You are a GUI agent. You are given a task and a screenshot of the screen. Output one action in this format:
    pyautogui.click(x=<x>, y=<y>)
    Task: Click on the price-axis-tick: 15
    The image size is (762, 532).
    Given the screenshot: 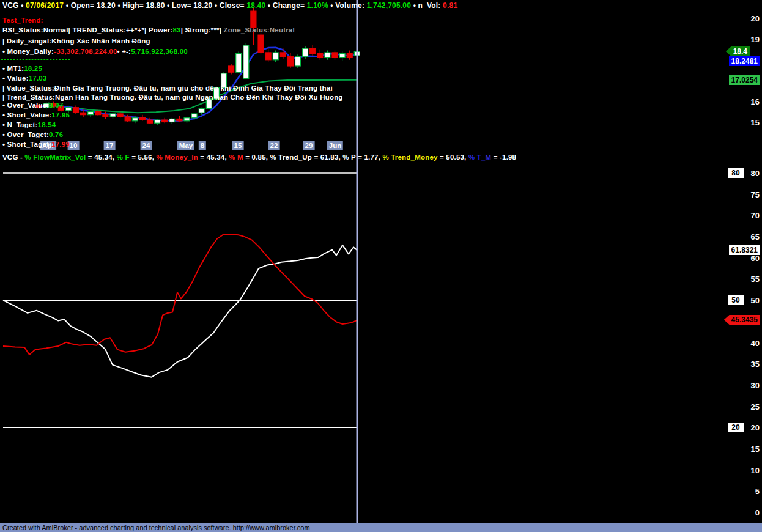 What is the action you would take?
    pyautogui.click(x=755, y=122)
    